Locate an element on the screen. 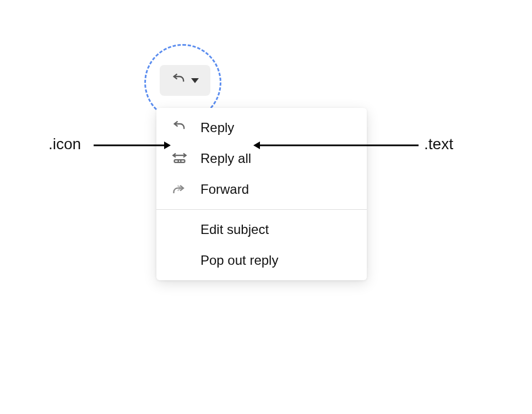 This screenshot has width=532, height=414. reply-dropdown-button is located at coordinates (185, 80).